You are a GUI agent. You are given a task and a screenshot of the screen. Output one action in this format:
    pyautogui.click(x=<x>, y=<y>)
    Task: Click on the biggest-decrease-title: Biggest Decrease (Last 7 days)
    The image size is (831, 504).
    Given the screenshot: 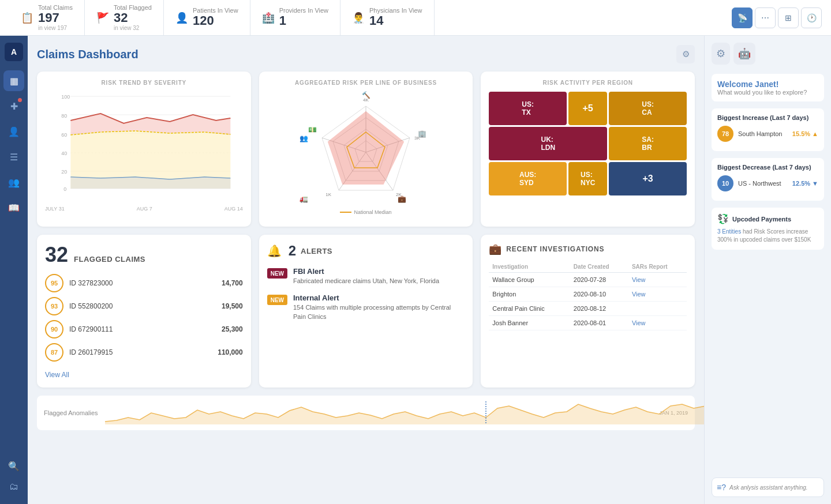 What is the action you would take?
    pyautogui.click(x=768, y=167)
    